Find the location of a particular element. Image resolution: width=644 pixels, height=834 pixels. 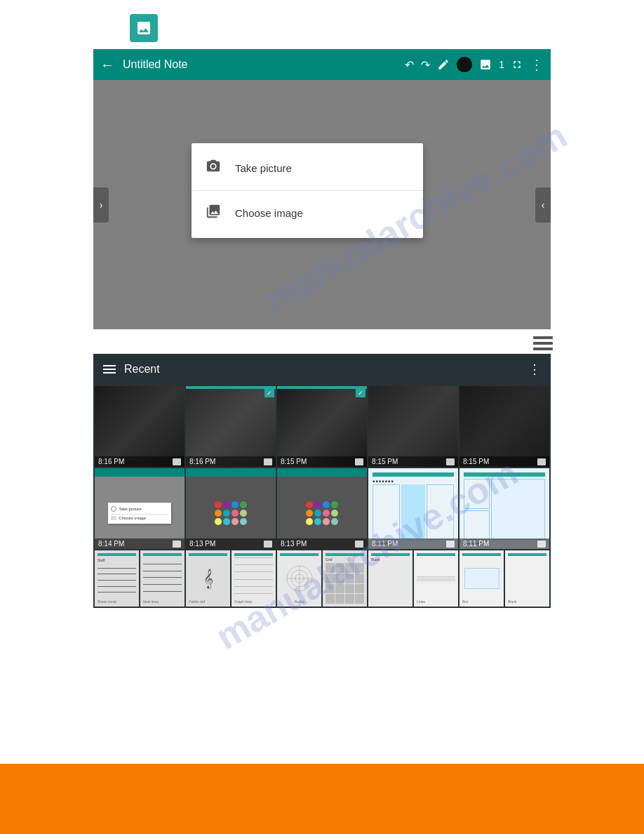

next-page-button: ‹ is located at coordinates (543, 205).